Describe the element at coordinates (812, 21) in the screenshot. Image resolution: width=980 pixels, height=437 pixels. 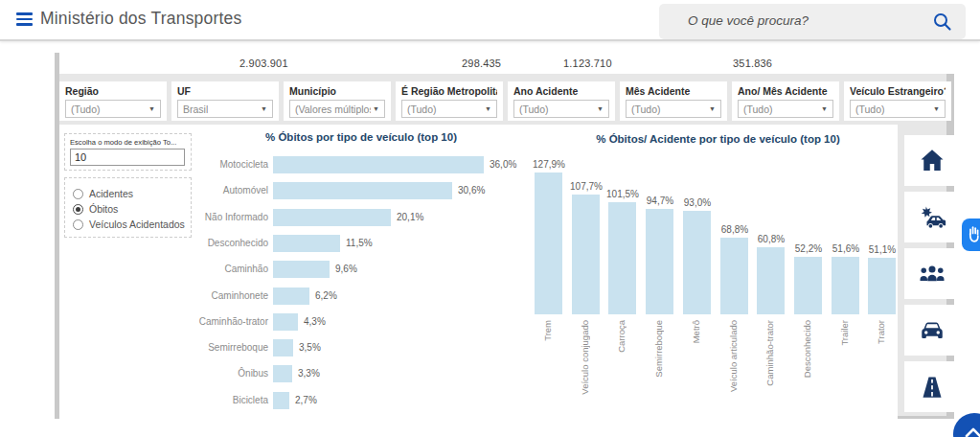
I see `search-box: O que você procura?` at that location.